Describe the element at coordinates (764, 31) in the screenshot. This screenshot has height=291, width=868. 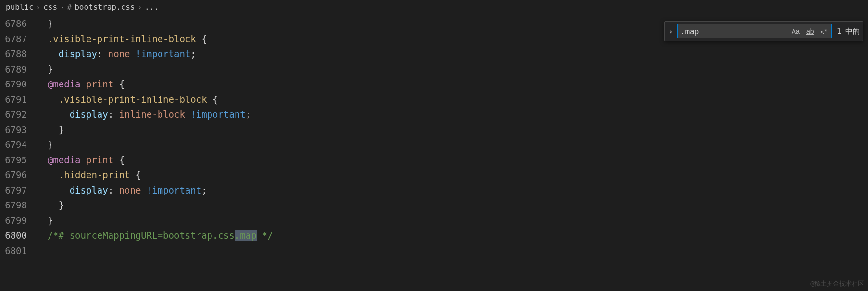
I see `find-widget: › Aa ab ▪.* 1 中的` at that location.